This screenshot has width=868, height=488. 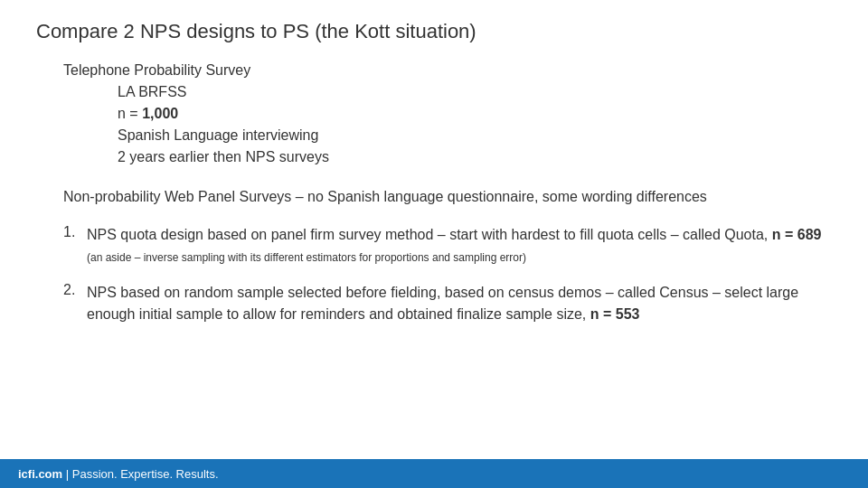 I want to click on non-prob-text: Non-probability Web Panel Surveys – no S…, so click(x=448, y=197).